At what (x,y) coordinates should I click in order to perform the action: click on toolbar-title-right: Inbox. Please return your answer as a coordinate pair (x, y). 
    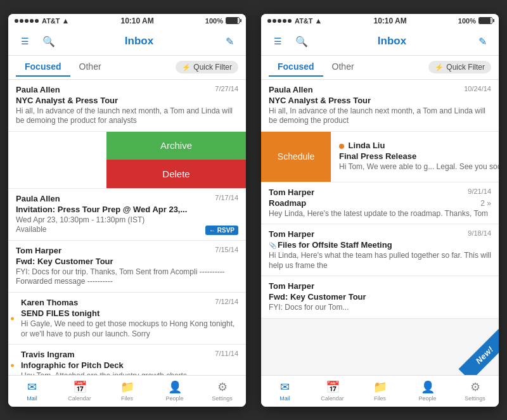
    Looking at the image, I should click on (392, 41).